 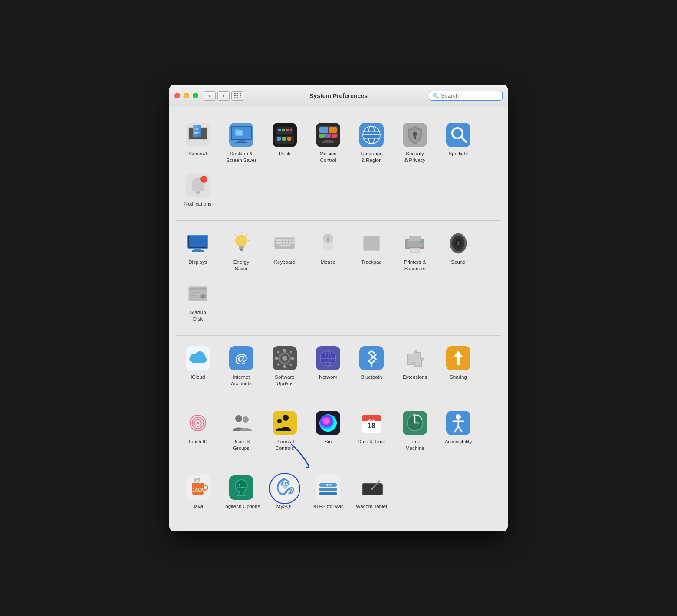 What do you see at coordinates (241, 507) in the screenshot?
I see `logitech-options-label: Logitech Options` at bounding box center [241, 507].